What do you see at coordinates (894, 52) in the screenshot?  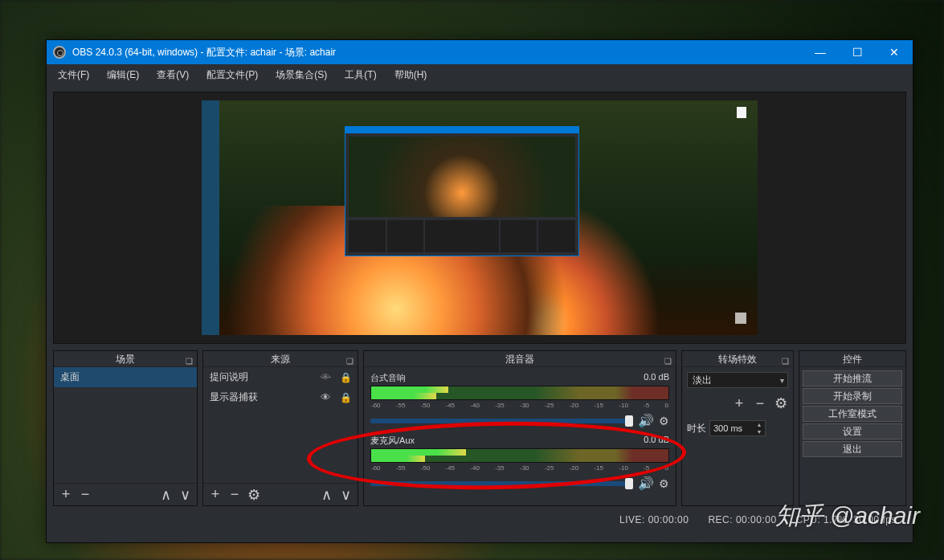 I see `close-button: ✕` at bounding box center [894, 52].